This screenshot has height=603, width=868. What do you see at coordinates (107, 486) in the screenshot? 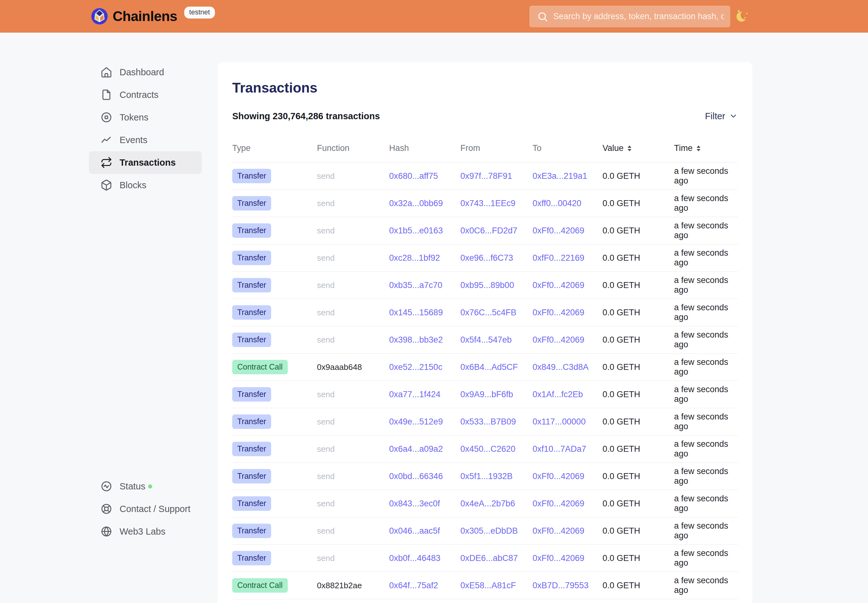
I see `status-icon` at bounding box center [107, 486].